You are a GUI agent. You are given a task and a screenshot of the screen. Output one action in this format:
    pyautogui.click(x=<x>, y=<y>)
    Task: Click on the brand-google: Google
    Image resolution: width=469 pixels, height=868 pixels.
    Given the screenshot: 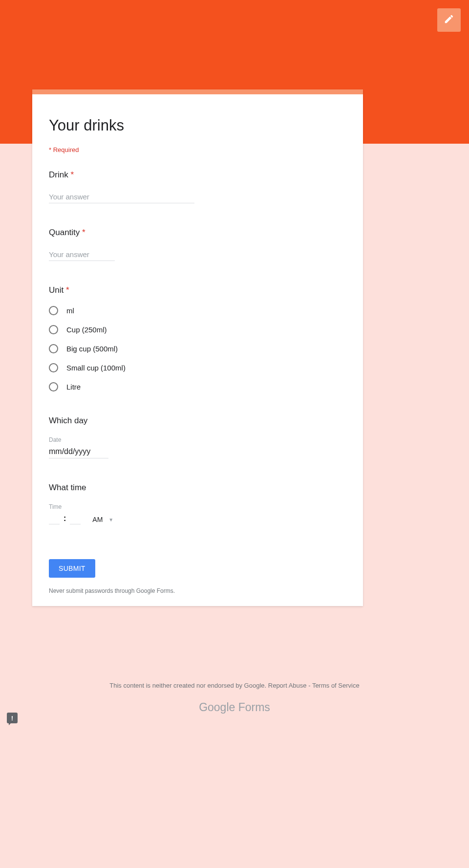 What is the action you would take?
    pyautogui.click(x=217, y=707)
    